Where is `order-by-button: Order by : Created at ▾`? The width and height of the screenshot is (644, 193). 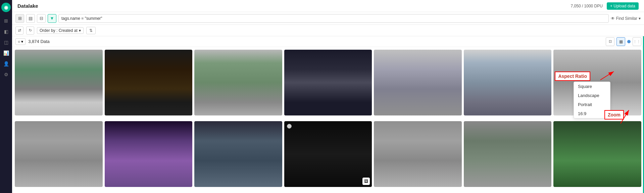
order-by-button: Order by : Created at ▾ is located at coordinates (60, 31).